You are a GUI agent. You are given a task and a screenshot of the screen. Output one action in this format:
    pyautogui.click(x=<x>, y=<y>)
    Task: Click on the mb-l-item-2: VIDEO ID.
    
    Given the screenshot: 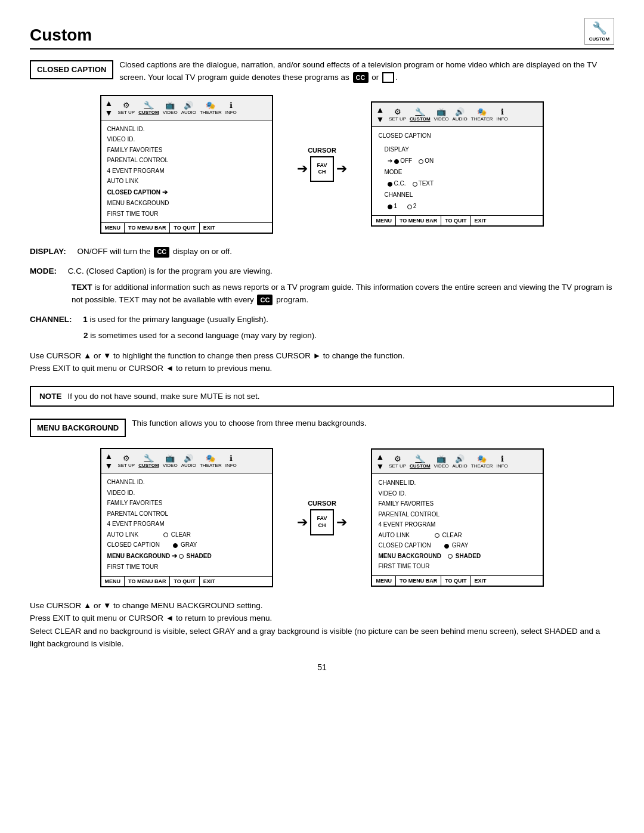 What is the action you would take?
    pyautogui.click(x=187, y=493)
    